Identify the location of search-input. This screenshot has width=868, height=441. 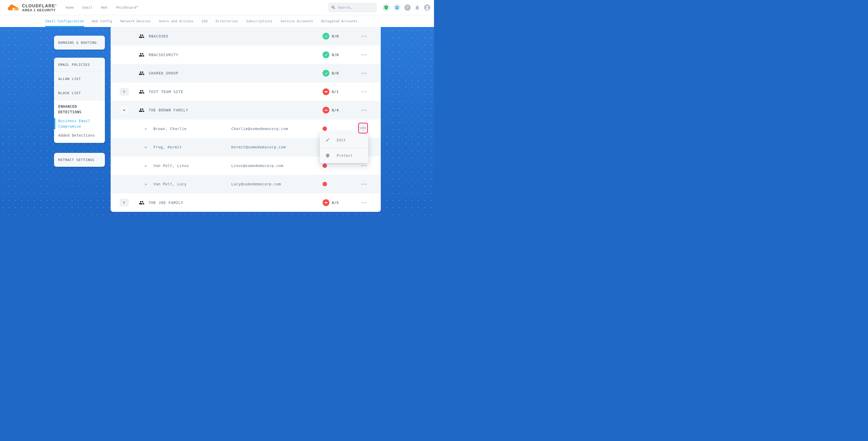
(355, 7).